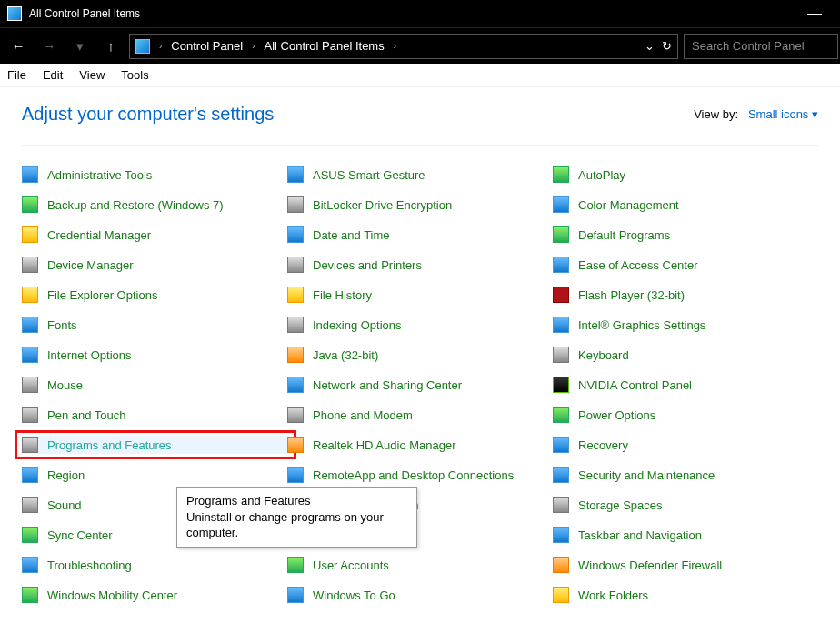 The width and height of the screenshot is (840, 624). What do you see at coordinates (685, 355) in the screenshot?
I see `cpl-item: Keyboard` at bounding box center [685, 355].